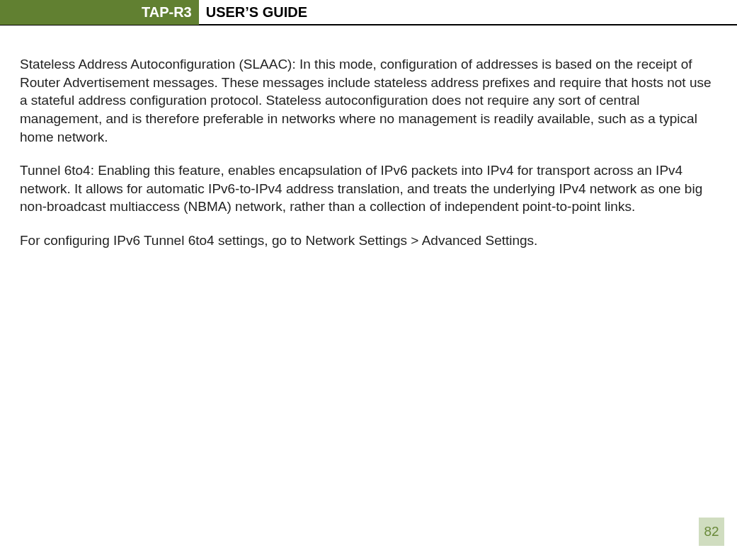 The height and width of the screenshot is (560, 737). What do you see at coordinates (99, 13) in the screenshot?
I see `product-label-block: TAP-R3` at bounding box center [99, 13].